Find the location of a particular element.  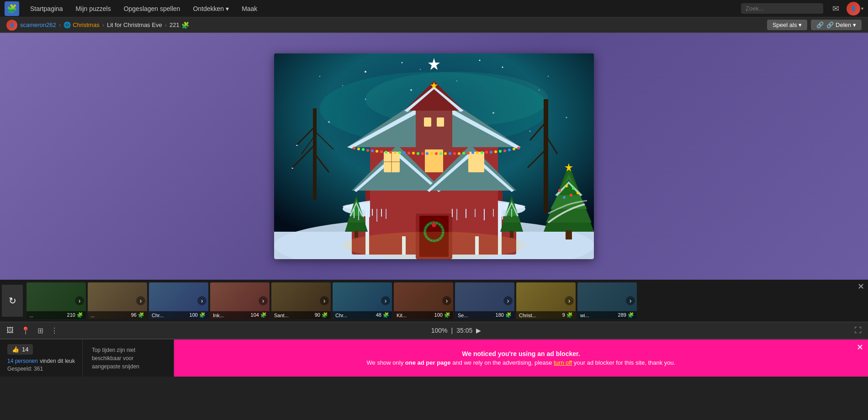

breadcrumb-user: scameron262 is located at coordinates (38, 25).